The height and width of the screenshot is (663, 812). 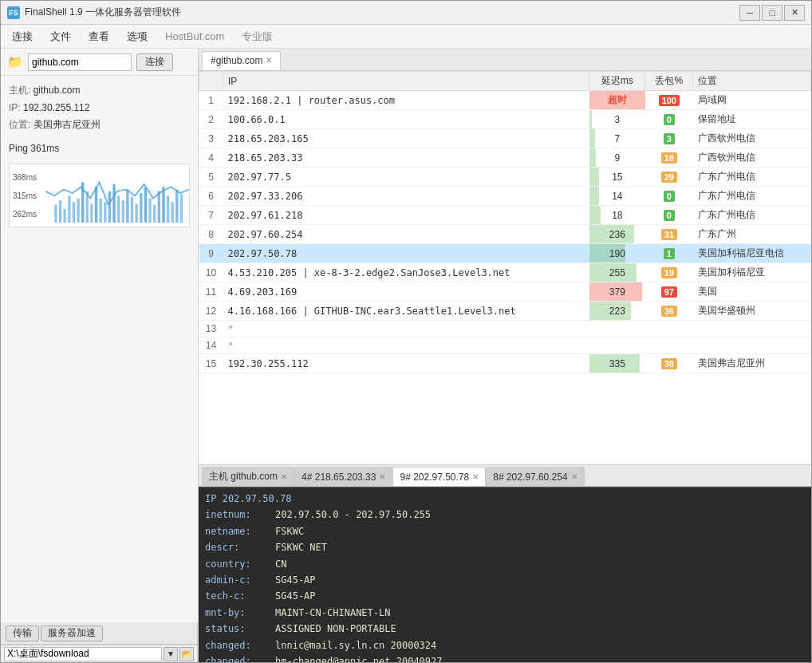 What do you see at coordinates (506, 329) in the screenshot?
I see `table-row: 13*` at bounding box center [506, 329].